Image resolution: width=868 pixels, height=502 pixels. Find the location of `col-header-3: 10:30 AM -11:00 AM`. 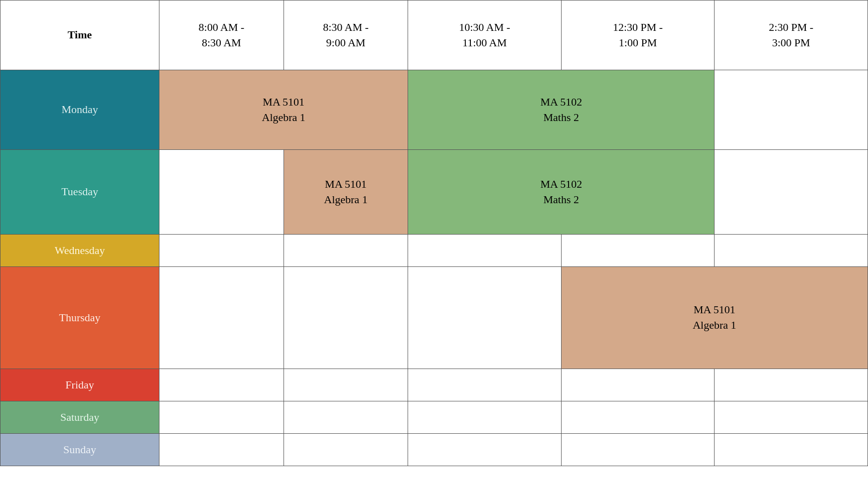

col-header-3: 10:30 AM -11:00 AM is located at coordinates (485, 35).